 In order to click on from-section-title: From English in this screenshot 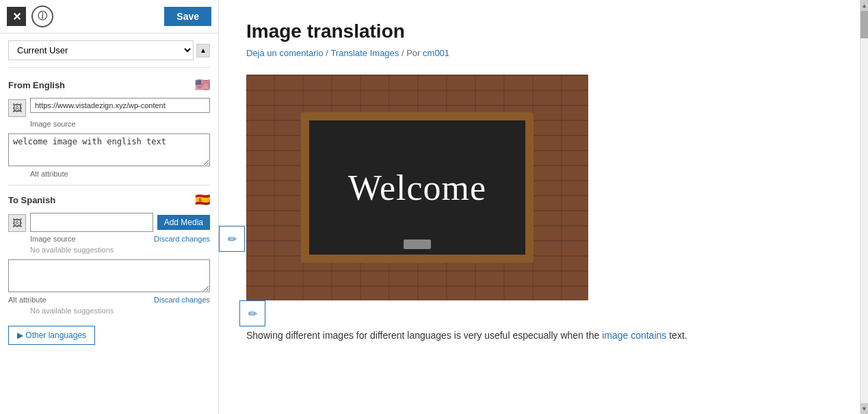, I will do `click(37, 85)`.